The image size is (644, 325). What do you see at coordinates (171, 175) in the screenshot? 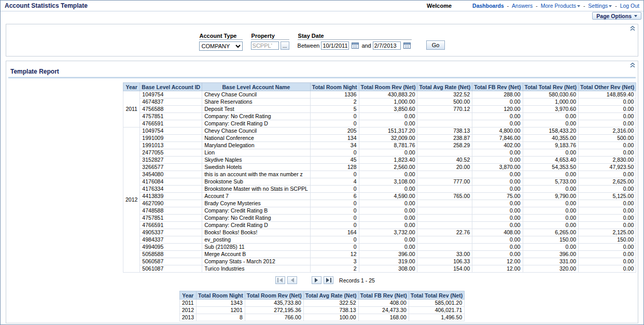
I see `cell: 3454080` at bounding box center [171, 175].